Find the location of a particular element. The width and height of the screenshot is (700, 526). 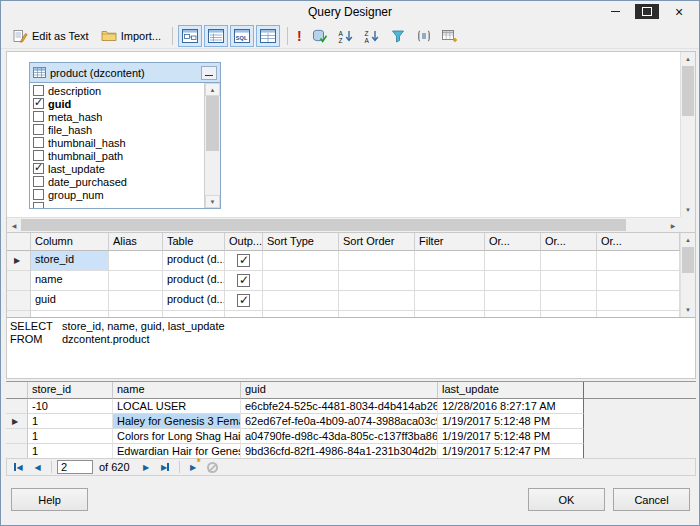

add-table-button is located at coordinates (450, 36).